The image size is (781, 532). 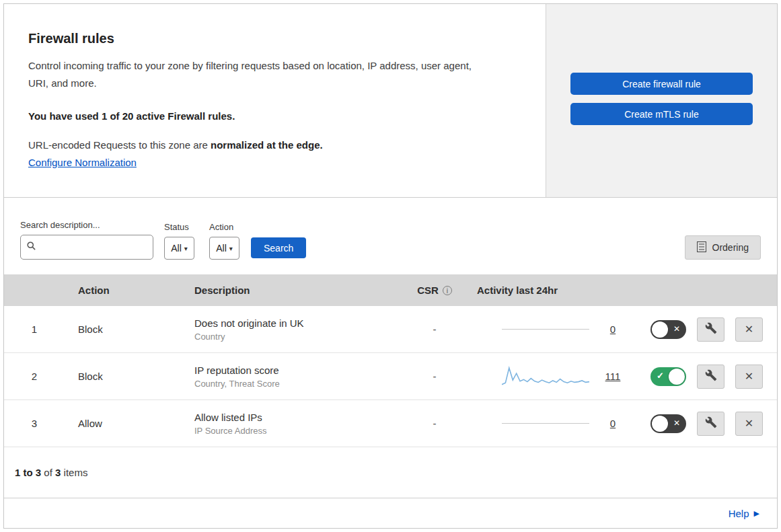 What do you see at coordinates (179, 248) in the screenshot?
I see `status-select: All ▾` at bounding box center [179, 248].